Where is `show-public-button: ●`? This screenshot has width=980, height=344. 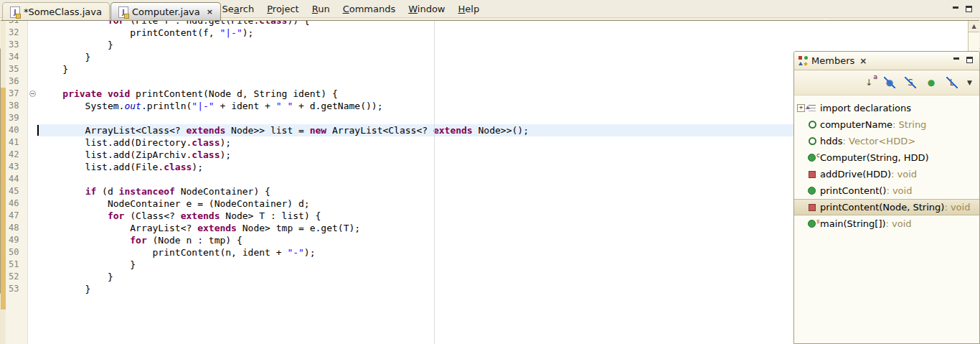 show-public-button: ● is located at coordinates (931, 83).